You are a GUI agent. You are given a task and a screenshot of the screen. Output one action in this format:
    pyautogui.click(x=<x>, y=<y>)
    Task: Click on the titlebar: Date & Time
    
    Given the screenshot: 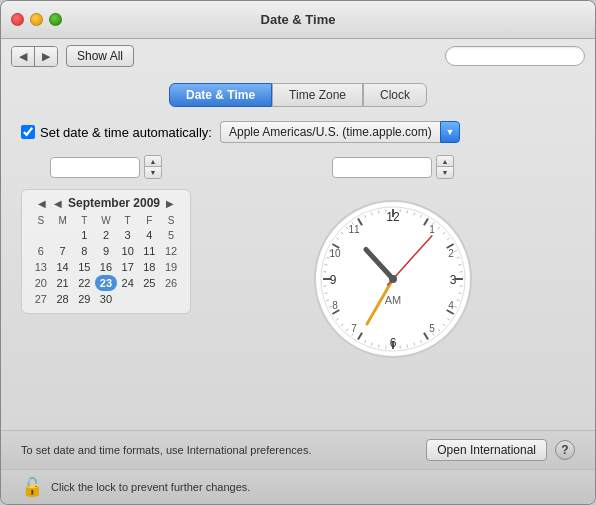 What is the action you would take?
    pyautogui.click(x=298, y=20)
    